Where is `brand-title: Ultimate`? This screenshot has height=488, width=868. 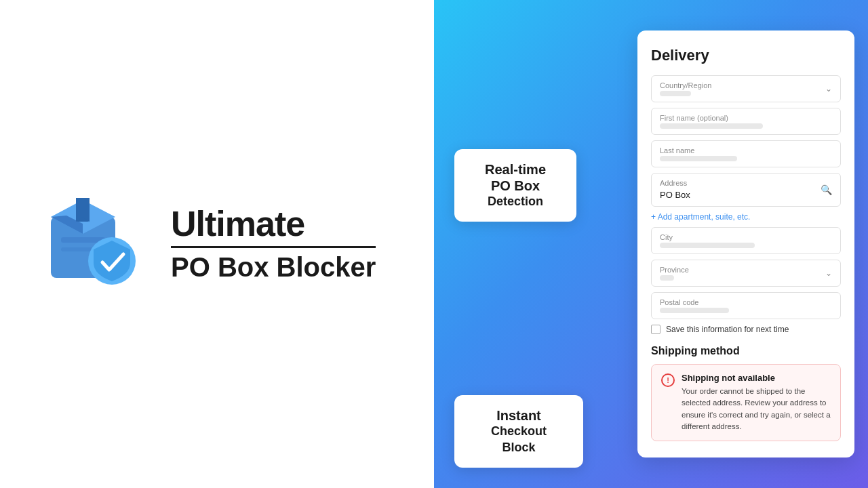
brand-title: Ultimate is located at coordinates (273, 224).